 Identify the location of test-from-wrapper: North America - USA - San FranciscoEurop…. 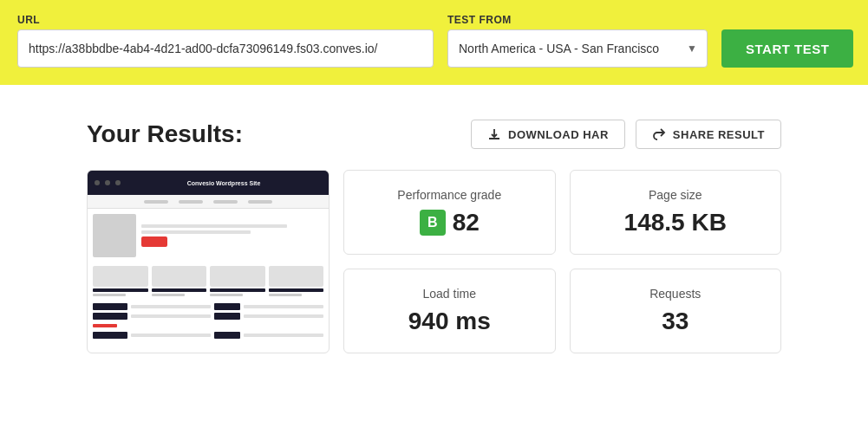
(578, 49).